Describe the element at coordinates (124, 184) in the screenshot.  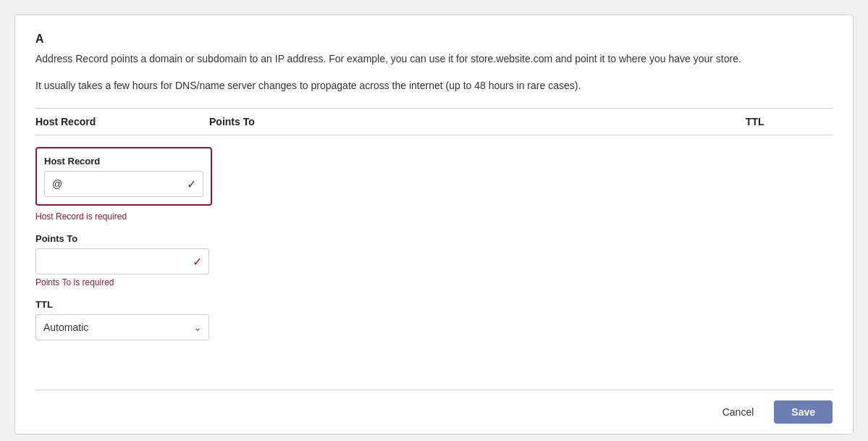
I see `host-record-input` at that location.